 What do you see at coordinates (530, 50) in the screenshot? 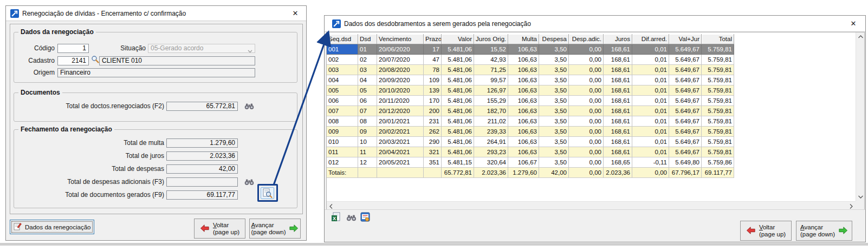
I see `table-row: 0010120/06/2020175.481,0615,52106,633,50…` at bounding box center [530, 50].